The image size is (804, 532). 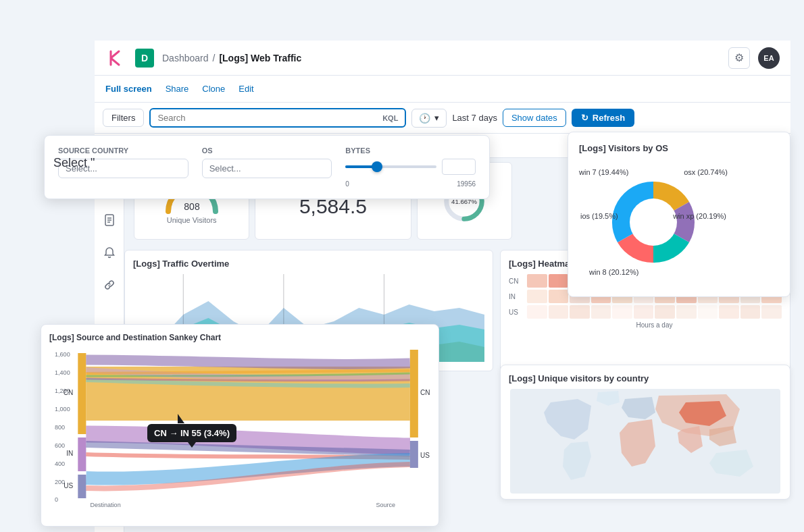 I want to click on time-chevron: ▾, so click(x=436, y=117).